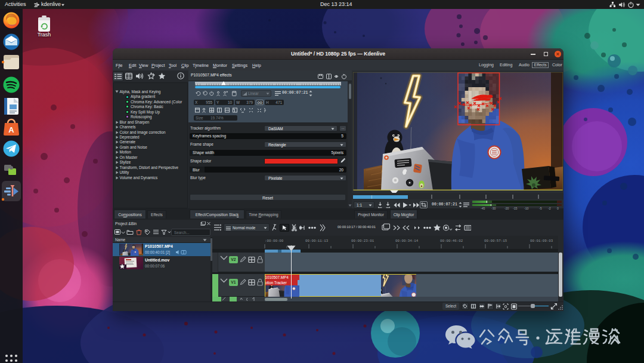 The image size is (644, 363). Describe the element at coordinates (11, 130) in the screenshot. I see `svg-text: A` at that location.